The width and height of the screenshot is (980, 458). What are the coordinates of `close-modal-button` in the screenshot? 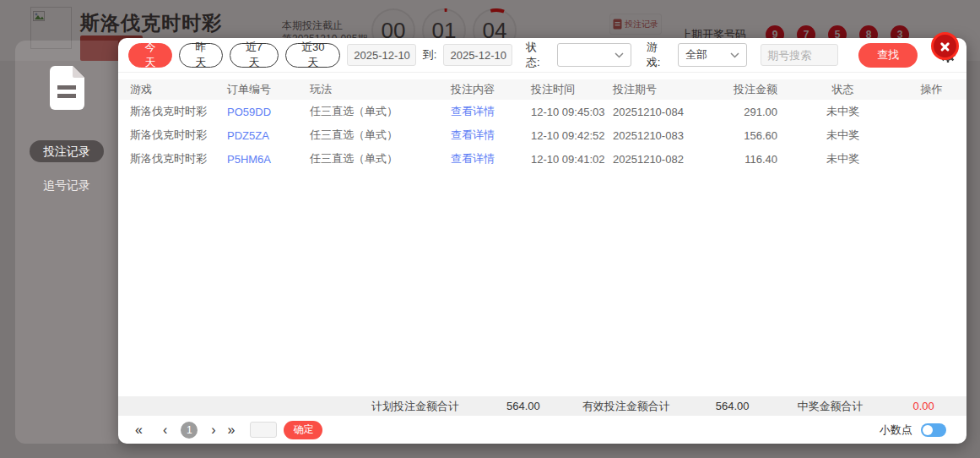 It's located at (945, 46).